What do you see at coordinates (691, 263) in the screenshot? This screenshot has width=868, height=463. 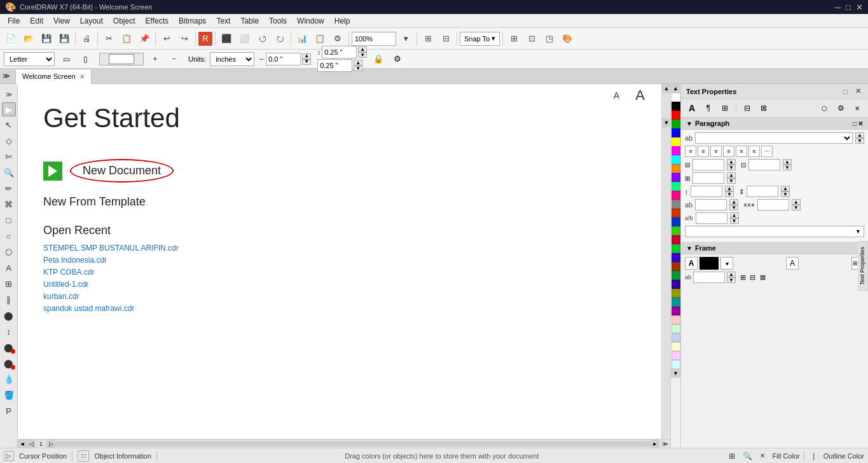 I see `frame-icon-a: A` at bounding box center [691, 263].